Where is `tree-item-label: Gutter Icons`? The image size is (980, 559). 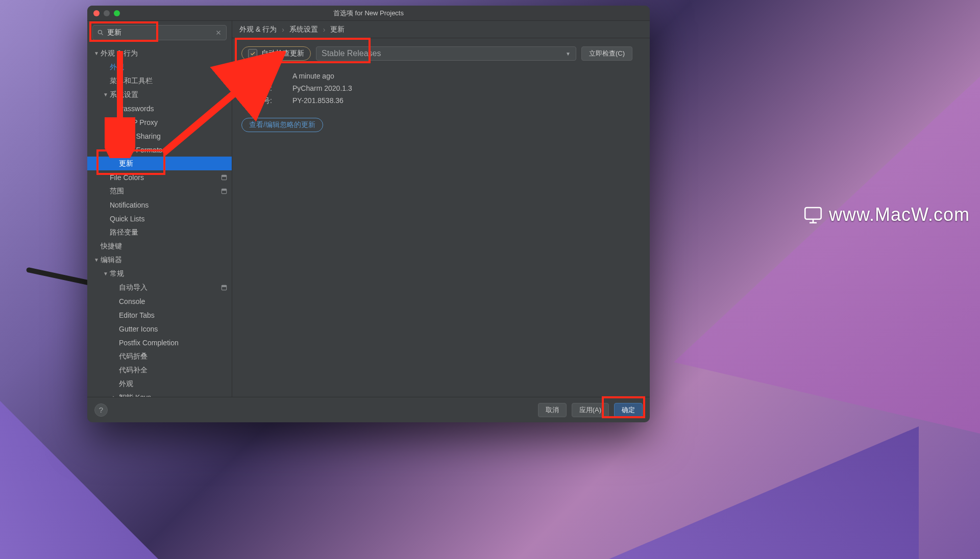 tree-item-label: Gutter Icons is located at coordinates (138, 329).